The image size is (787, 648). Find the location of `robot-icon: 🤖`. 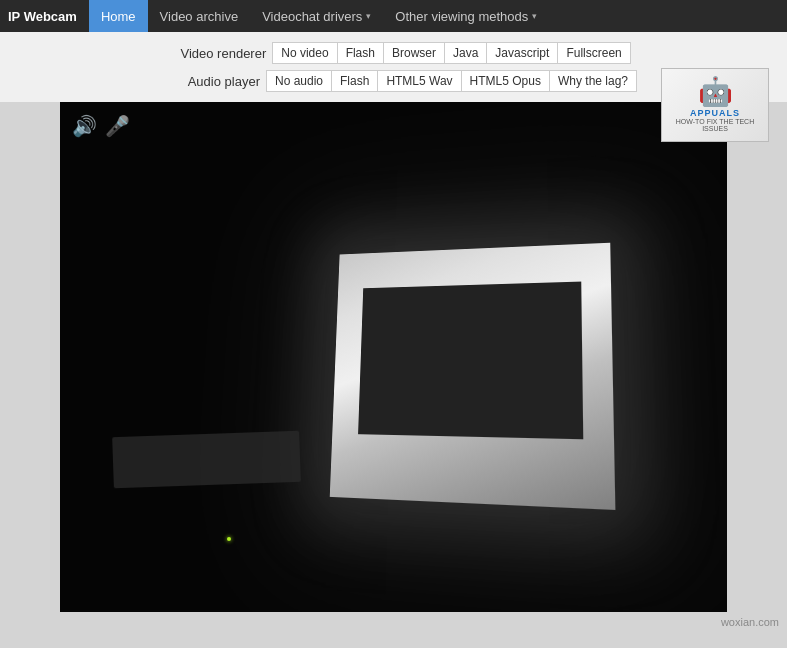

robot-icon: 🤖 is located at coordinates (716, 92).